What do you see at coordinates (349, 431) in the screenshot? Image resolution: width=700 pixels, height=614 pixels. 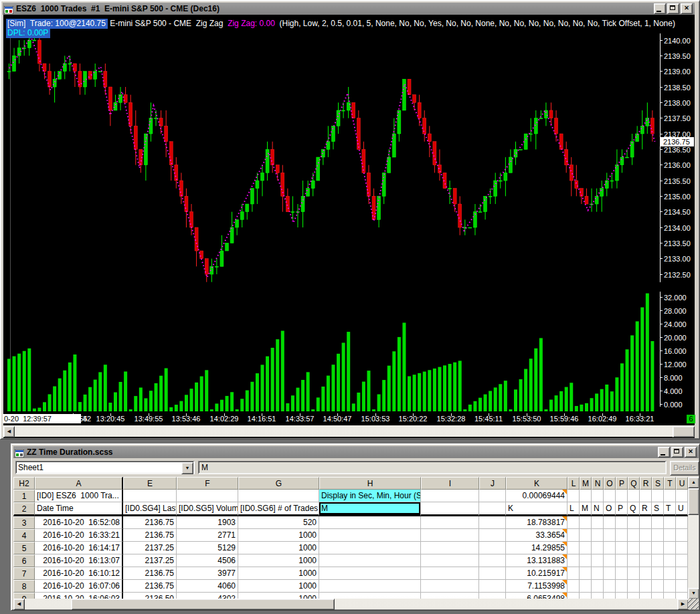 I see `chart-horizontal-scrollbar: ◀` at bounding box center [349, 431].